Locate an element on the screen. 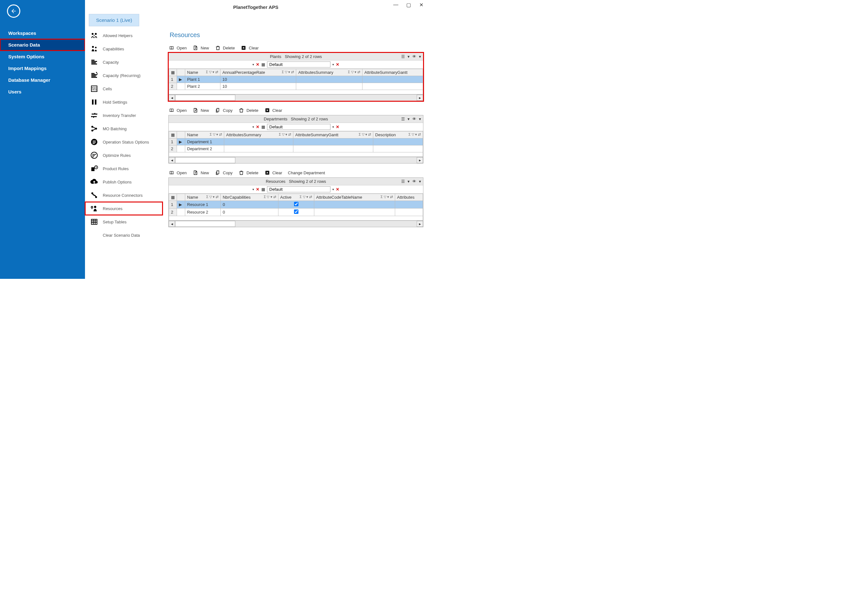  subnav-item-product-rules: Product Rules is located at coordinates (124, 169).